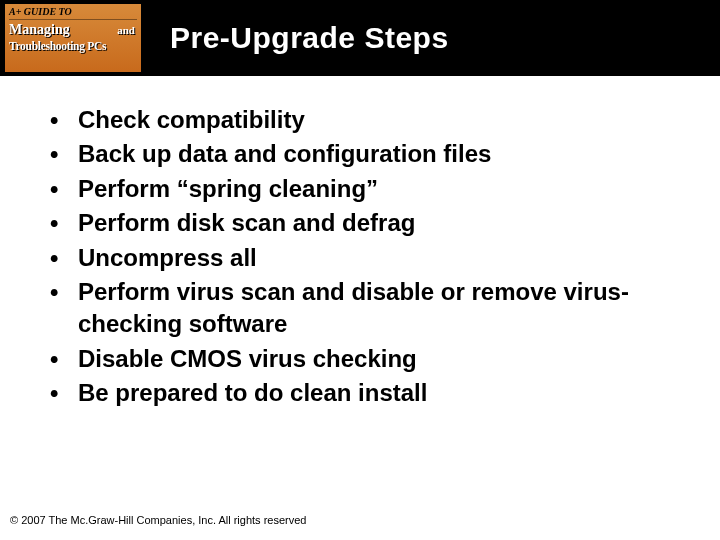 This screenshot has height=540, width=720. What do you see at coordinates (369, 359) in the screenshot?
I see `list-item: Disable CMOS virus checking` at bounding box center [369, 359].